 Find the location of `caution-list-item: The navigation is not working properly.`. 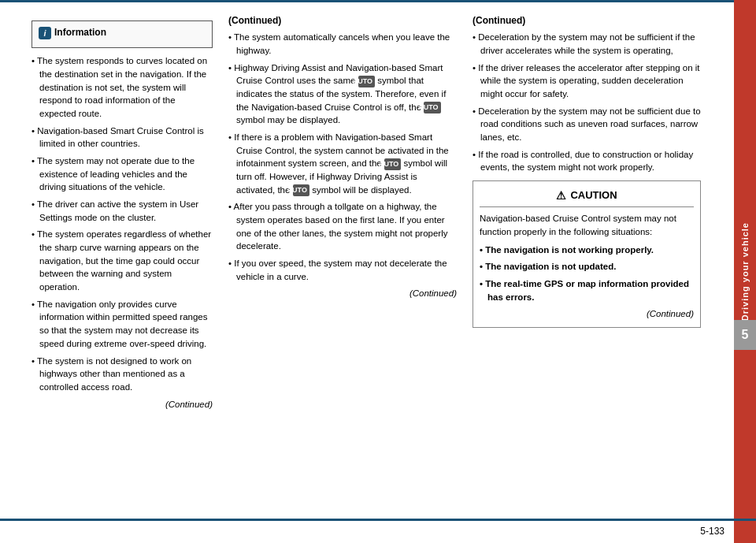

caution-list-item: The navigation is not working properly. is located at coordinates (587, 251).